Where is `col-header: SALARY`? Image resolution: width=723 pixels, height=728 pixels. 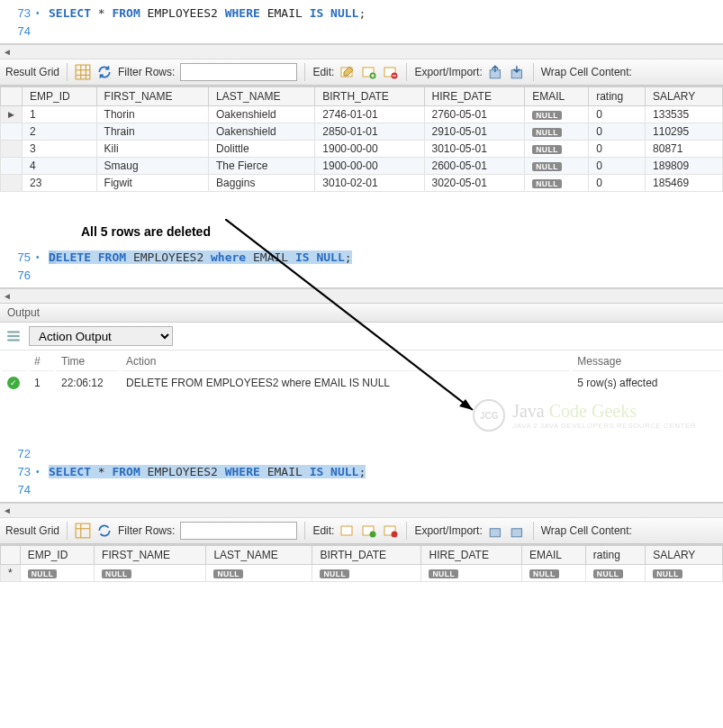 col-header: SALARY is located at coordinates (684, 97).